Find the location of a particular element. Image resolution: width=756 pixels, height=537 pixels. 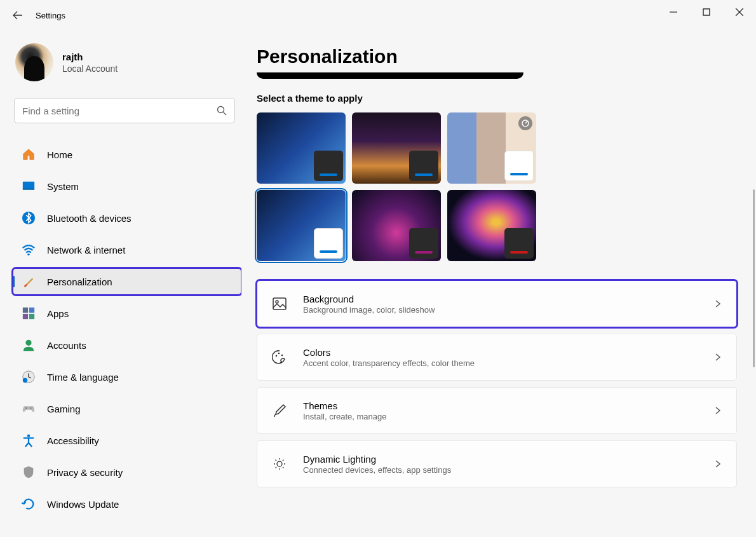

nav-label: Time & language is located at coordinates (83, 377).